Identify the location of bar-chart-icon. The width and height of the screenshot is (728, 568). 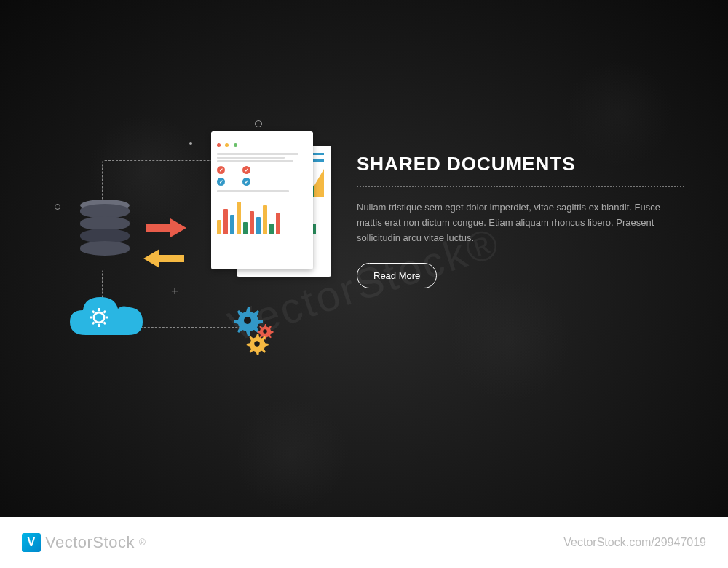
(262, 216).